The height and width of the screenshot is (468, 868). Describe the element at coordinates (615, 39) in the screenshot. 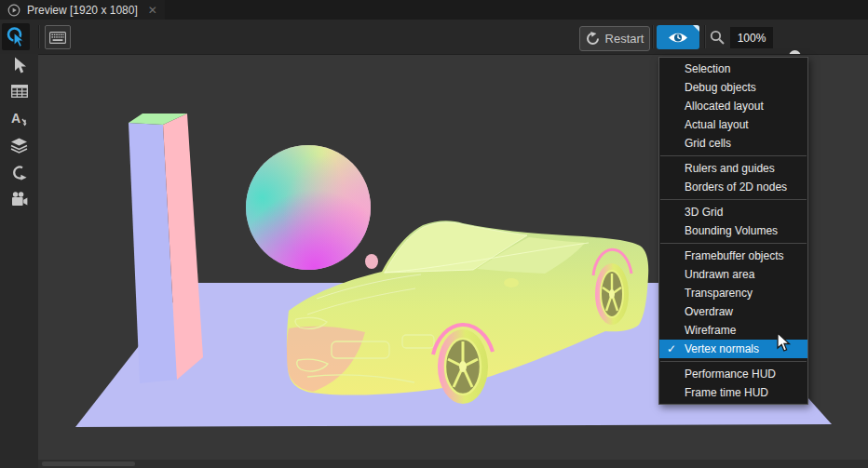

I see `restart-button: Restart` at that location.